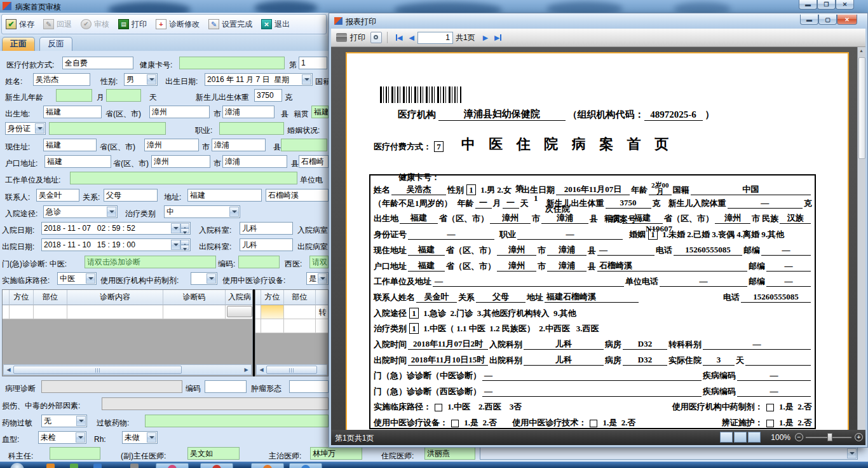 This screenshot has width=868, height=468. What do you see at coordinates (127, 370) in the screenshot?
I see `horizontal-scrollbar: ◀ ▶` at bounding box center [127, 370].